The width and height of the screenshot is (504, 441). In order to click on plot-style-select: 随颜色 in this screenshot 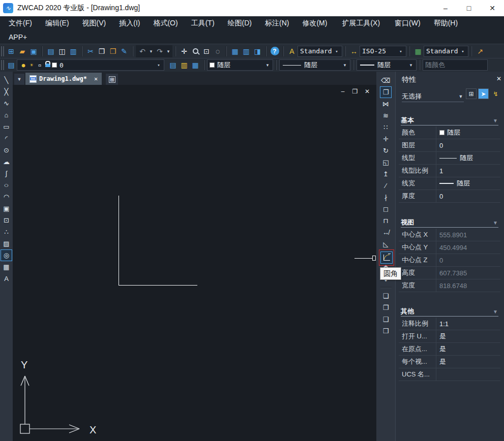, I will do `click(455, 65)`.